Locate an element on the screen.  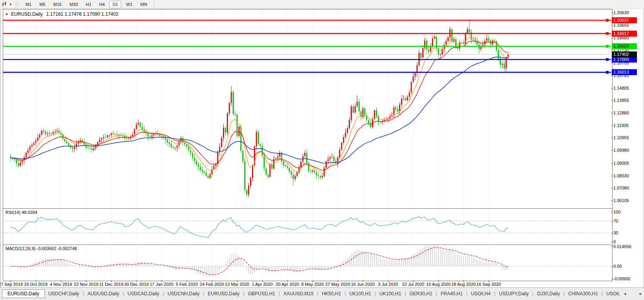
chart-title: ▼EURUSD,Daily1.17161 1.17476 1.17090 1.1… is located at coordinates (62, 14).